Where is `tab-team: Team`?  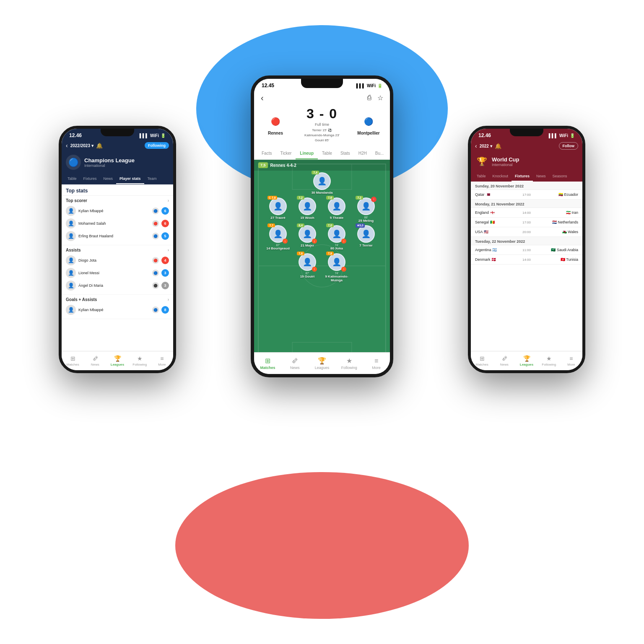
tab-team: Team is located at coordinates (152, 179).